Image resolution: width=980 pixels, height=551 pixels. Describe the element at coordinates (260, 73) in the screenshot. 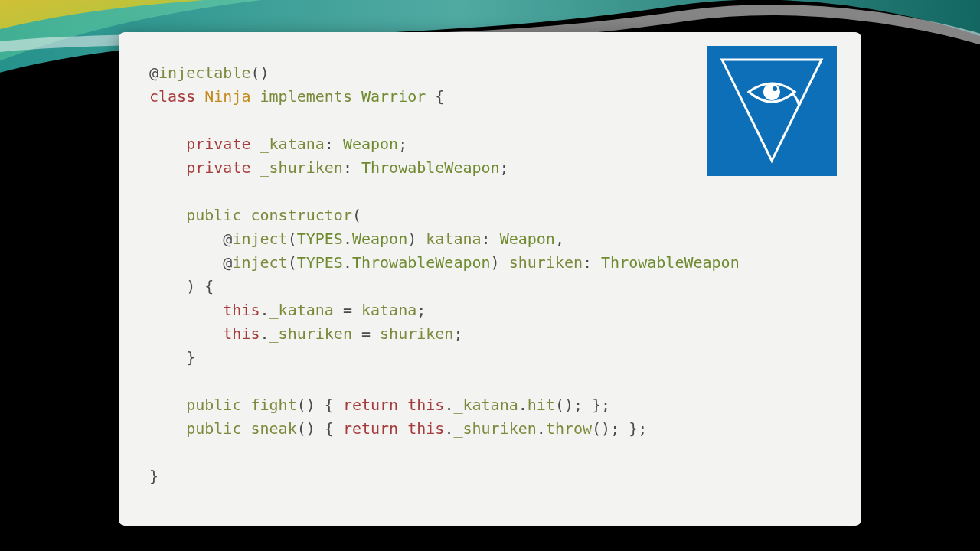

I see `code-token: ()` at that location.